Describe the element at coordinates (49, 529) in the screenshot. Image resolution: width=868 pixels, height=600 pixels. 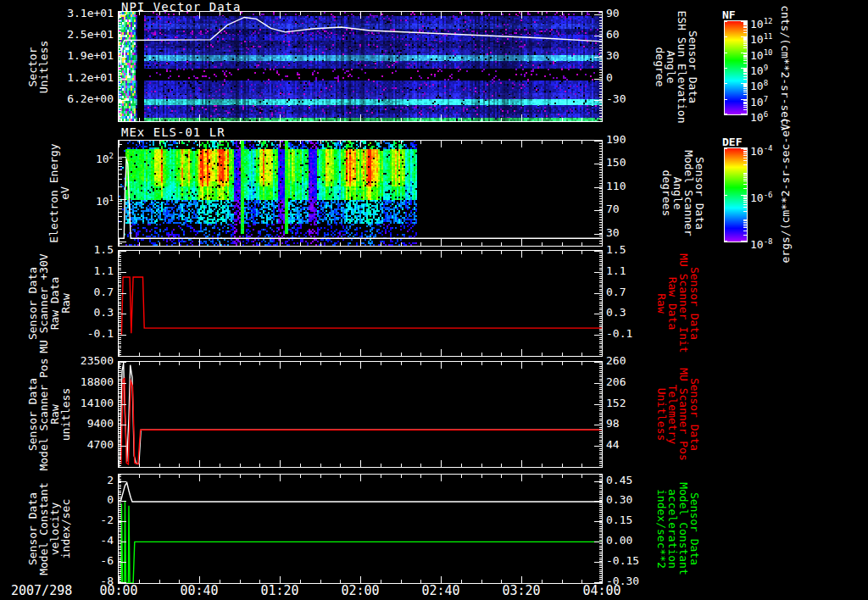
I see `panel-5-left-label: Sensor DataModel Constantvelocityindex/s…` at that location.